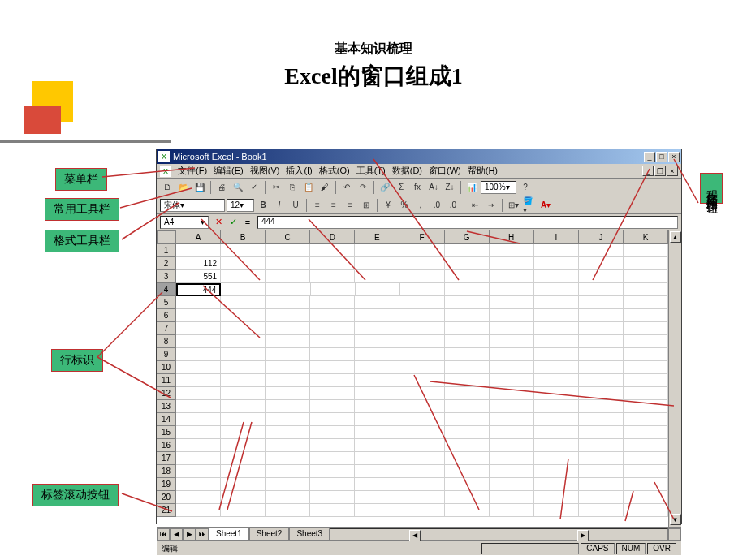  Describe the element at coordinates (189, 534) in the screenshot. I see `tab-next-icon: ▶` at that location.